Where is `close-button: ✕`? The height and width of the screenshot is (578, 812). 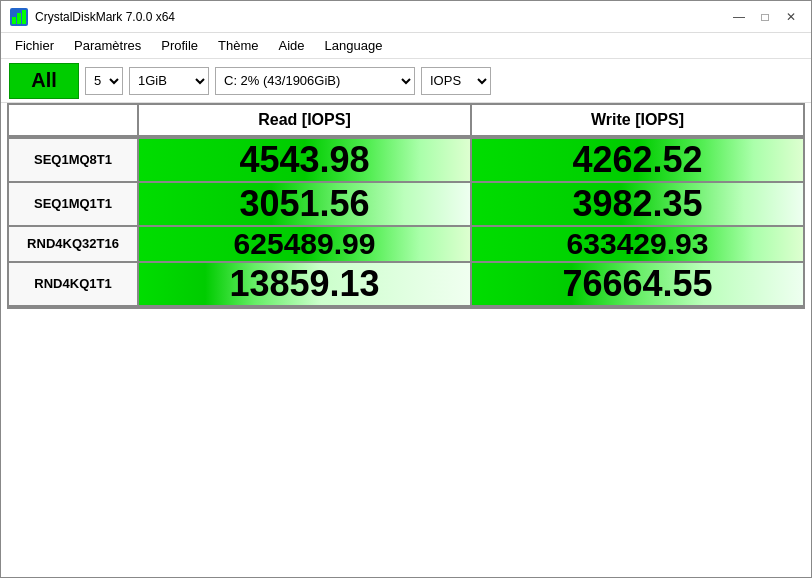 close-button: ✕ is located at coordinates (791, 17).